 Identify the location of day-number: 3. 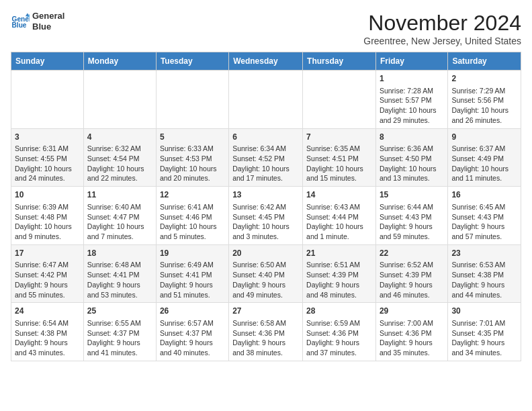
(47, 137).